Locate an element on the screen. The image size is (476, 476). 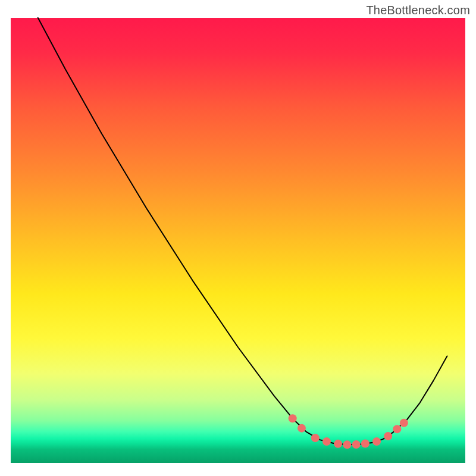
attribution-label: TheBottleneck.com is located at coordinates (418, 11).